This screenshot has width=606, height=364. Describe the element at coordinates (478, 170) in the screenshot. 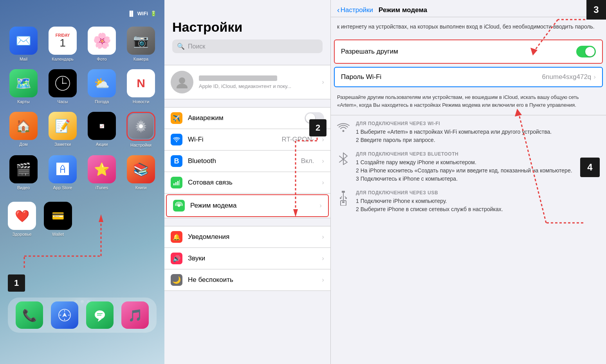

I see `bluetooth-conn-step2: 2 На iPhone коснитесь «Создать пару» или…` at that location.